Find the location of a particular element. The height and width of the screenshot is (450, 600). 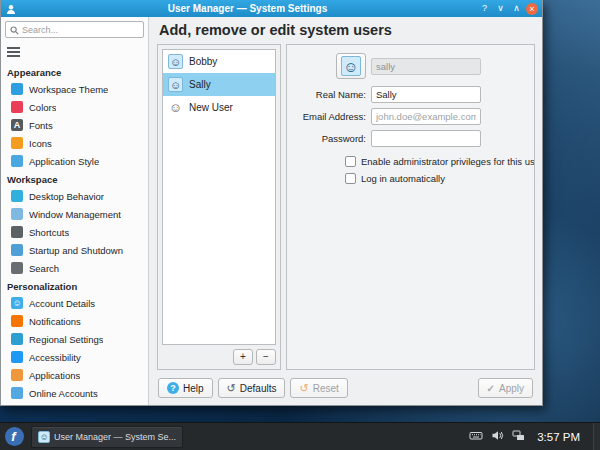

icons-icon is located at coordinates (17, 143).